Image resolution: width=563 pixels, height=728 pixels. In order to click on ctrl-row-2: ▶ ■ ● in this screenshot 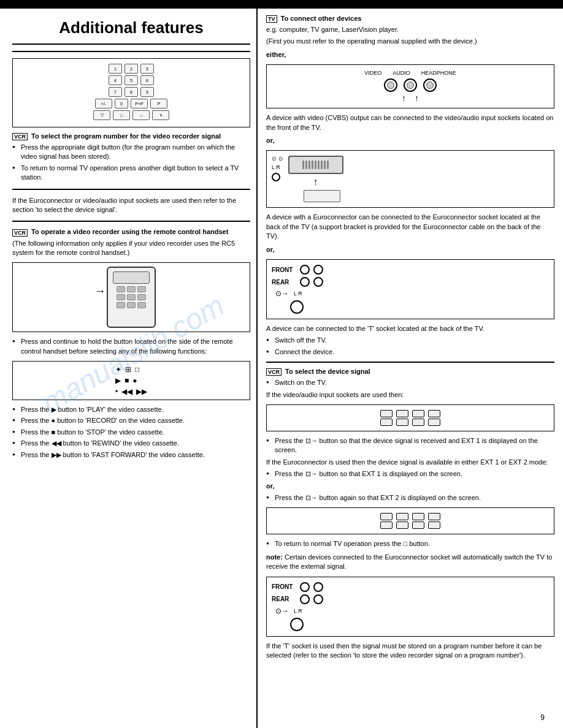, I will do `click(131, 381)`.